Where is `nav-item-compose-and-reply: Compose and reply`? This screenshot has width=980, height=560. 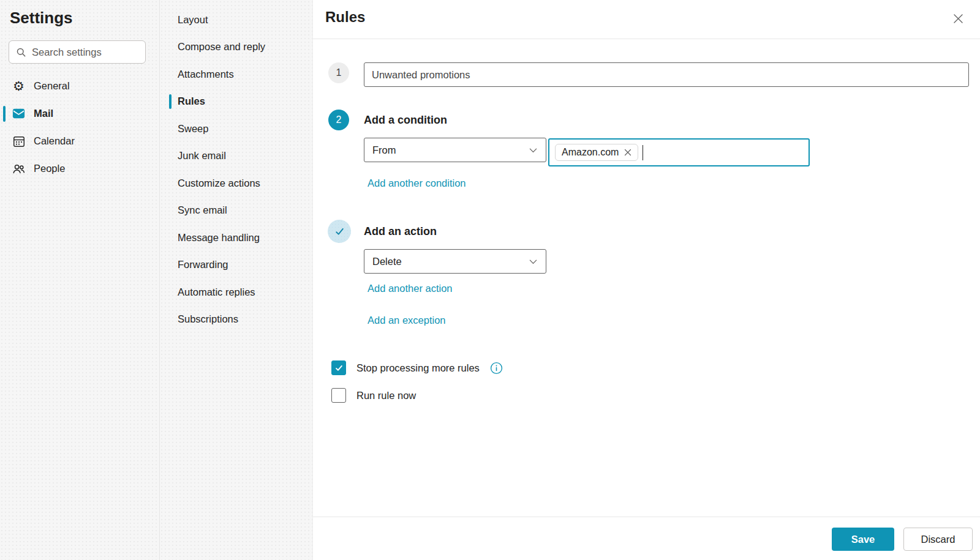
nav-item-compose-and-reply: Compose and reply is located at coordinates (236, 48).